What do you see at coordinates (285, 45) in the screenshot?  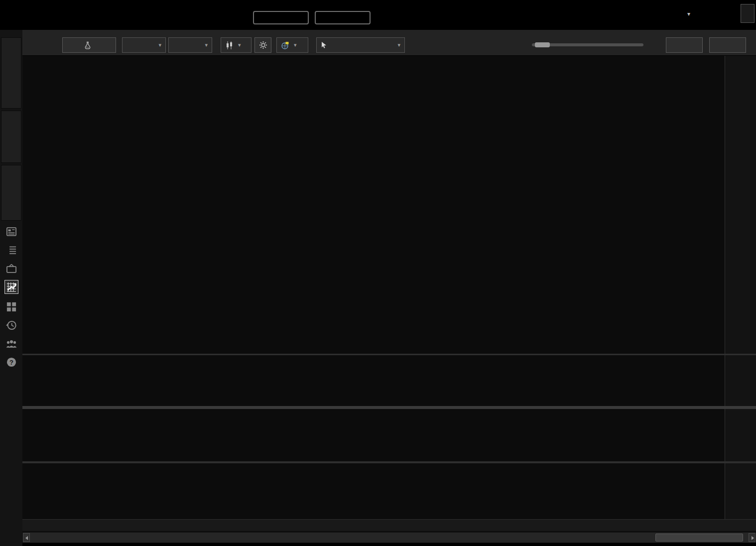 I see `patterns-icon` at bounding box center [285, 45].